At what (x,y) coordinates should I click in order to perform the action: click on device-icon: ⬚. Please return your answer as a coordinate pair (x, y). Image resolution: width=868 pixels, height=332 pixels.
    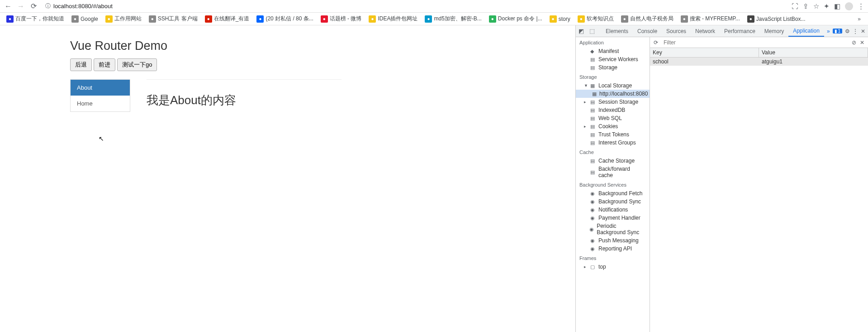
    Looking at the image, I should click on (592, 31).